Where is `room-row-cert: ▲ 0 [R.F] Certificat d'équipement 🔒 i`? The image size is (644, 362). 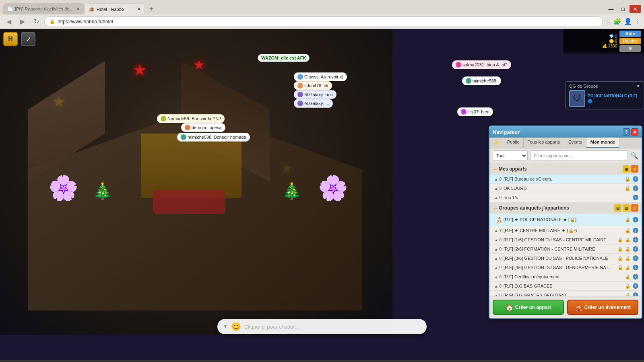
room-row-cert: ▲ 0 [R.F] Certificat d'équipement 🔒 i is located at coordinates (566, 277).